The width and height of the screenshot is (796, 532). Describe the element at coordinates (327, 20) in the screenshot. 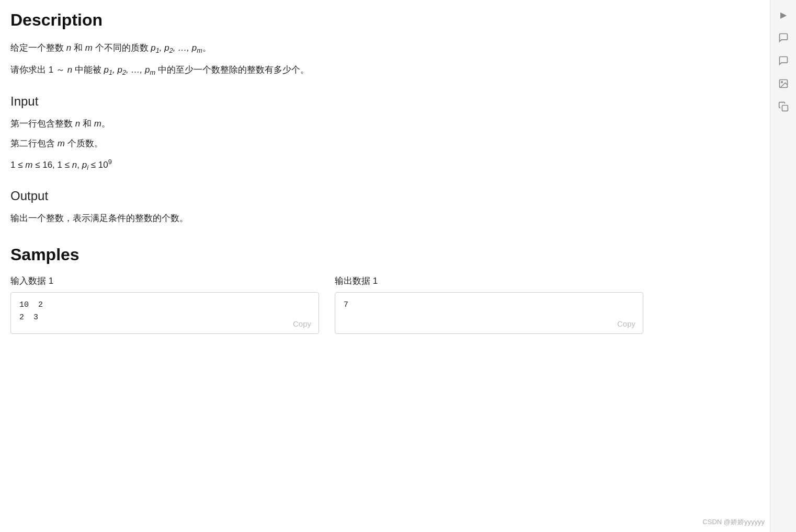

I see `description-title: Description` at that location.